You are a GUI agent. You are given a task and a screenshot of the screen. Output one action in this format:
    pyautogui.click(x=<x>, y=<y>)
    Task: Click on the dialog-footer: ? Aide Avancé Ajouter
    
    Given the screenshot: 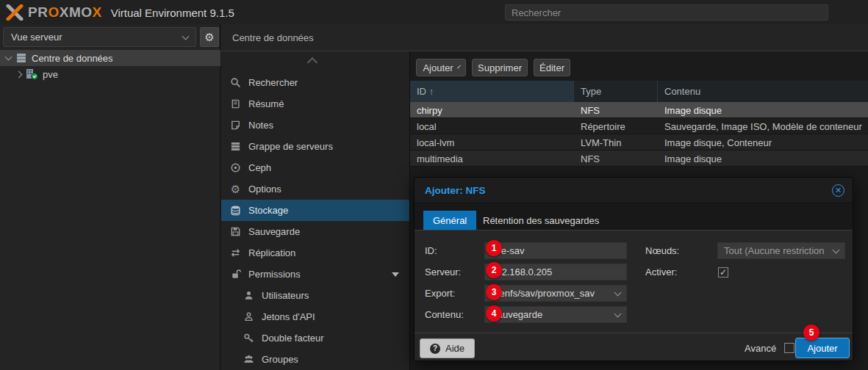 What is the action you would take?
    pyautogui.click(x=634, y=347)
    